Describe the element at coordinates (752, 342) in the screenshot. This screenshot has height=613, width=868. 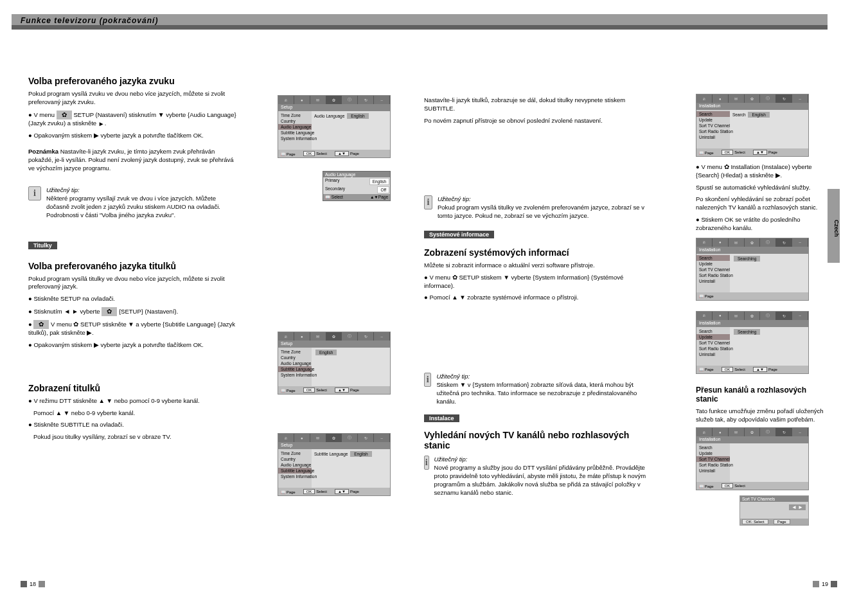
I see `menu-install-3: ⎚●✉✿ⓘ↻– Installation Search Update Sort …` at that location.